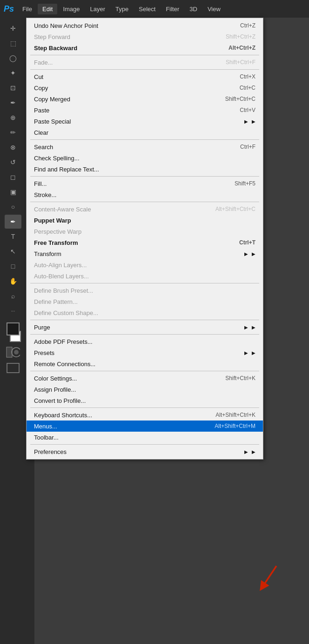 The image size is (309, 644). I want to click on menu-item-assign-profile: Assign Profile..., so click(145, 389).